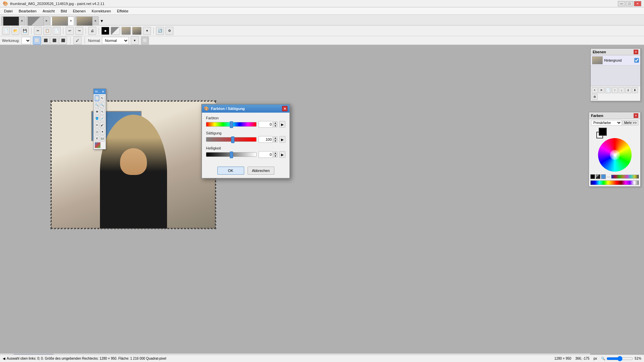  Describe the element at coordinates (231, 124) in the screenshot. I see `farbton-slider-track` at that location.